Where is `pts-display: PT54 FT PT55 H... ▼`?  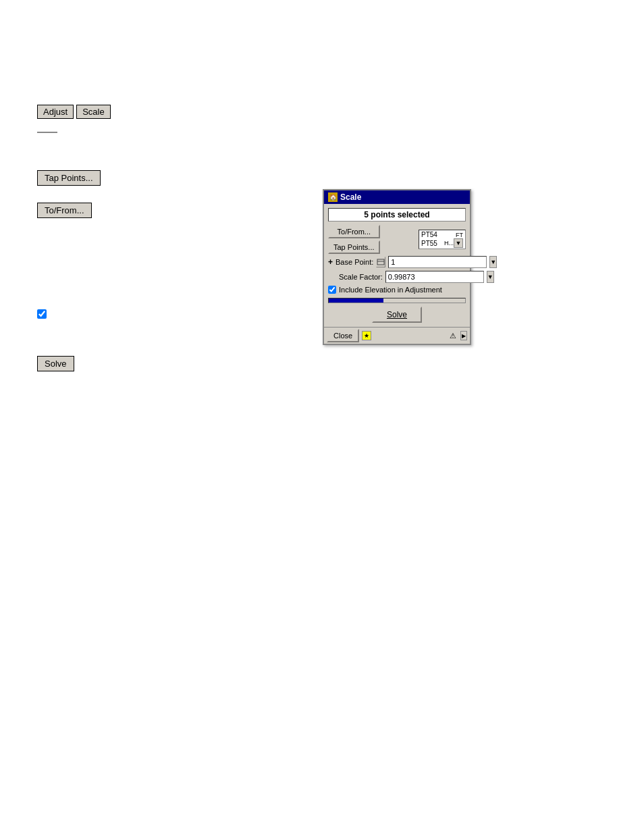 pts-display: PT54 FT PT55 H... ▼ is located at coordinates (442, 239).